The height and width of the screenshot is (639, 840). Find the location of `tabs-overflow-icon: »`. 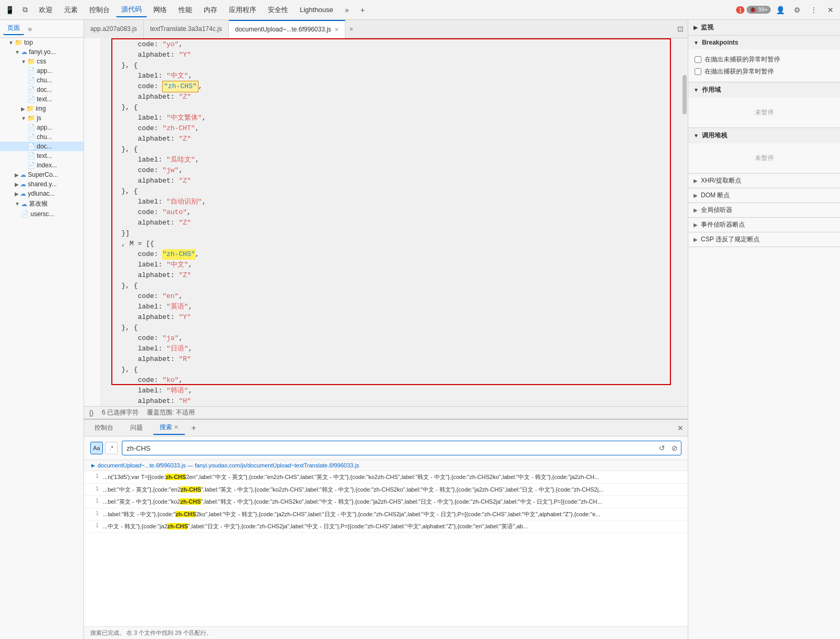

tabs-overflow-icon: » is located at coordinates (352, 29).